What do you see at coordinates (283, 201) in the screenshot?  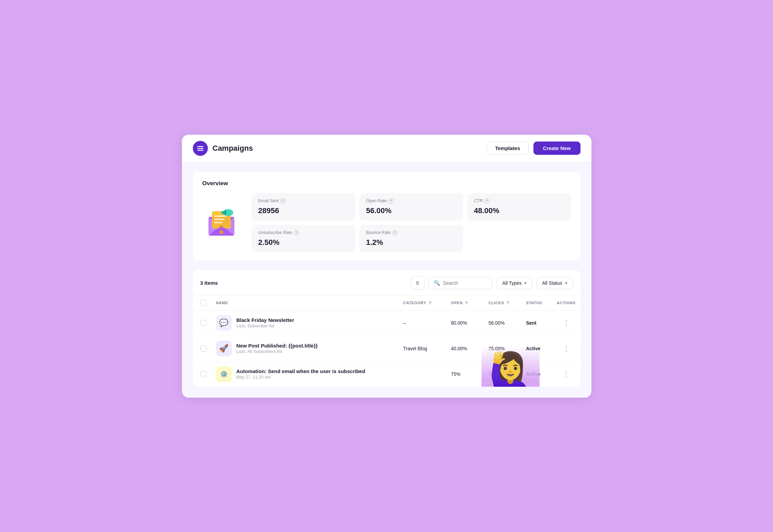 I see `email-sent-help-icon: ?` at bounding box center [283, 201].